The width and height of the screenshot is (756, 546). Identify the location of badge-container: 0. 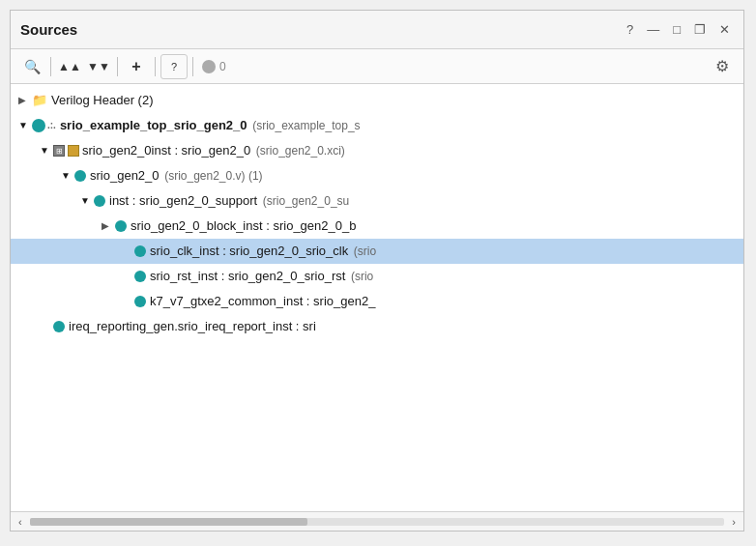
(215, 67).